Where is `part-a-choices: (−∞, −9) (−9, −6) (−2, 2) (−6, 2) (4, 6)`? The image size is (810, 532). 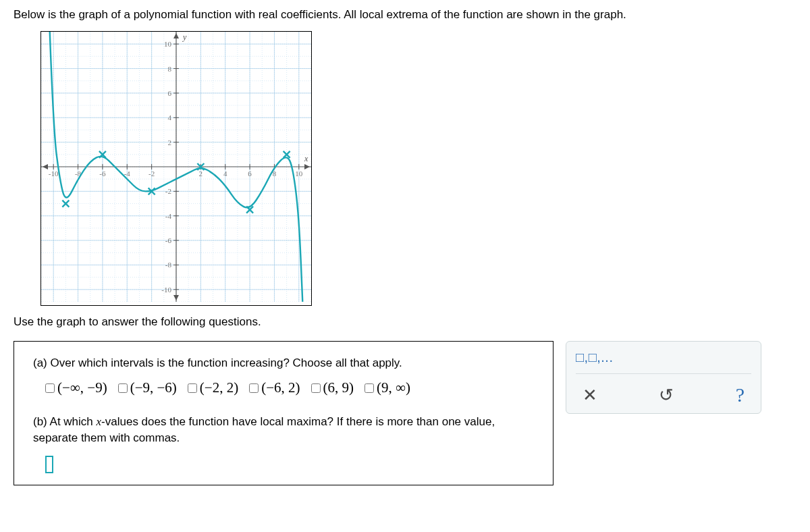 part-a-choices: (−∞, −9) (−9, −6) (−2, 2) (−6, 2) (4, 6) is located at coordinates (284, 388).